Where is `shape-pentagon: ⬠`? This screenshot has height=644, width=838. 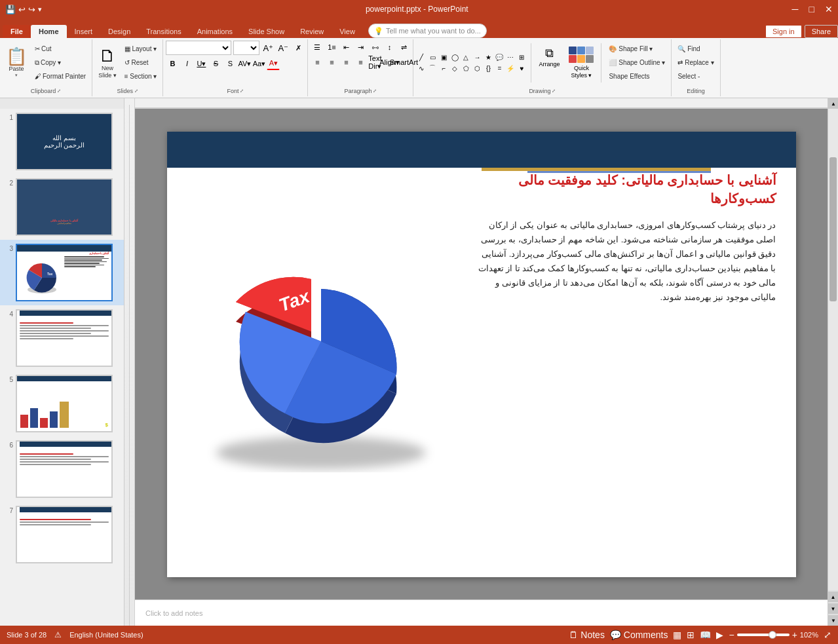 shape-pentagon: ⬠ is located at coordinates (466, 68).